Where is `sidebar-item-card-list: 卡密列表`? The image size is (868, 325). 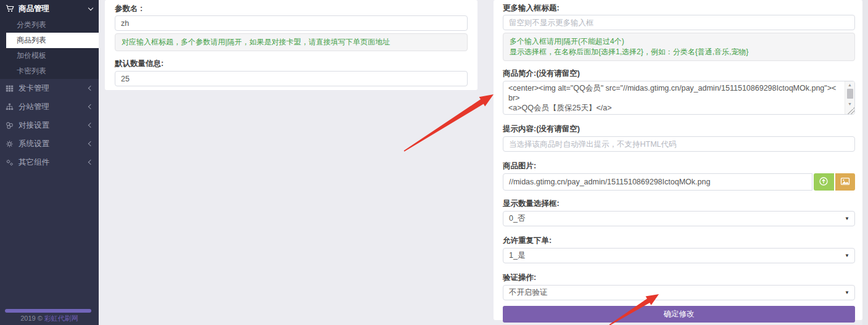 sidebar-item-card-list: 卡密列表 is located at coordinates (49, 72).